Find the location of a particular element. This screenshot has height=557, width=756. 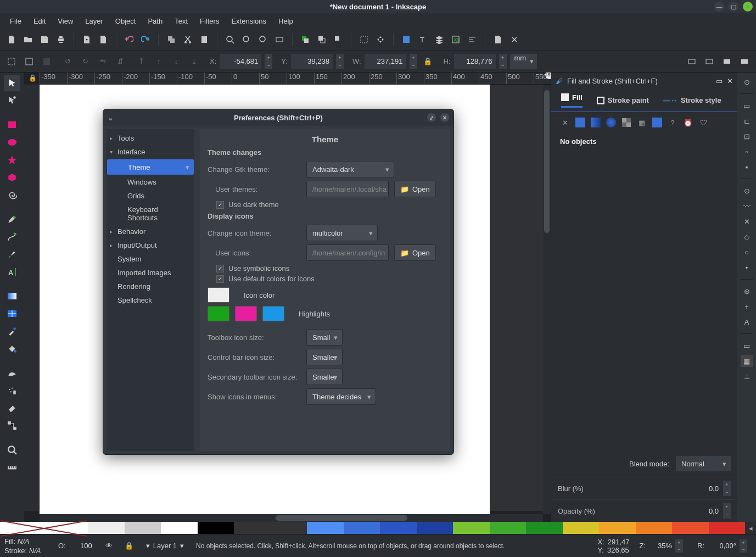

y-down-icon: − is located at coordinates (340, 65).